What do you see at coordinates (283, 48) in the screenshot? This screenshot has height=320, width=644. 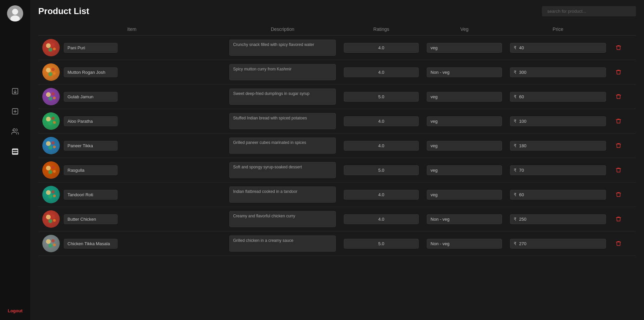 I see `item-description-0: Crunchy snack filled with spicy flavored…` at bounding box center [283, 48].